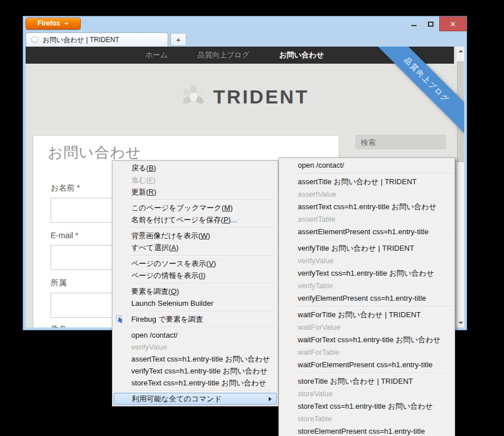  What do you see at coordinates (367, 406) in the screenshot?
I see `submenu-item-storetext: storeText css=h1.entry-title お問い合わせ` at bounding box center [367, 406].